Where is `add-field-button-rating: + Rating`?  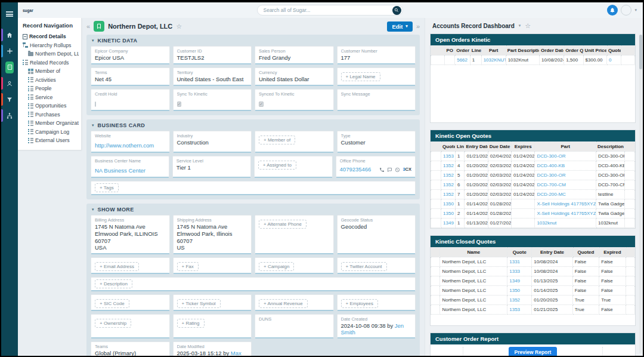
add-field-button-rating: + Rating is located at coordinates (191, 324).